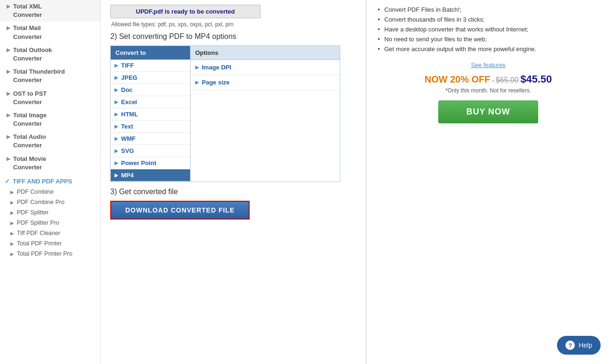 The image size is (610, 364). I want to click on sidebar-item-pdf-splitter: ▶ PDF Splitter, so click(50, 212).